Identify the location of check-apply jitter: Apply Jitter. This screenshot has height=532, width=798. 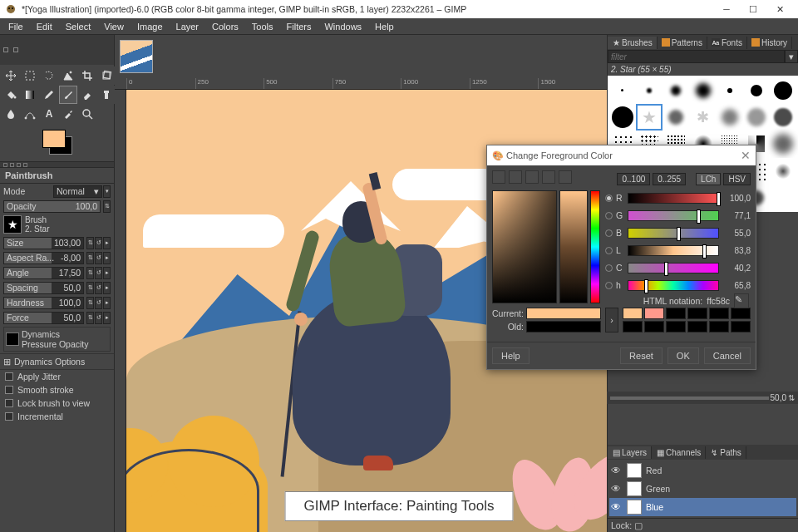
(57, 377).